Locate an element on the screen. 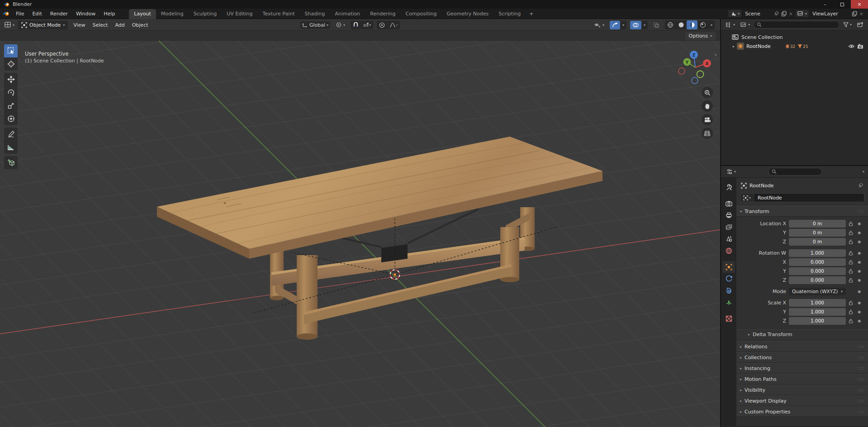  proportional-edit-toggle is located at coordinates (382, 25).